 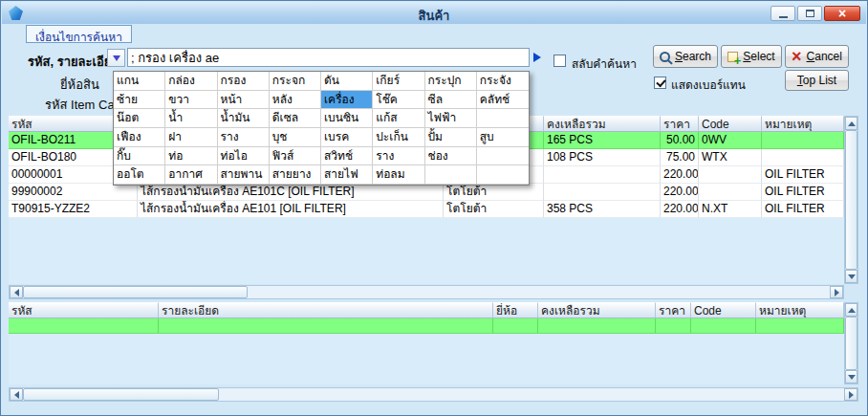 What do you see at coordinates (244, 100) in the screenshot?
I see `keyword-cell: หน้า` at bounding box center [244, 100].